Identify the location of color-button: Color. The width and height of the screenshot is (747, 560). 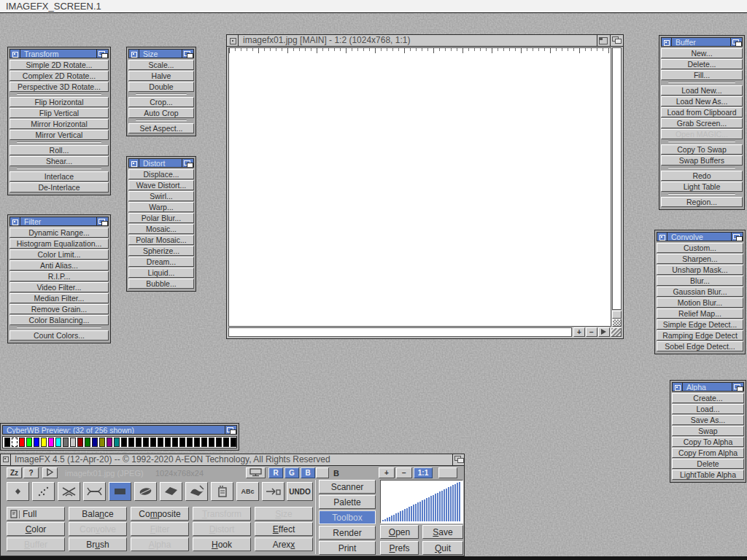
(36, 529).